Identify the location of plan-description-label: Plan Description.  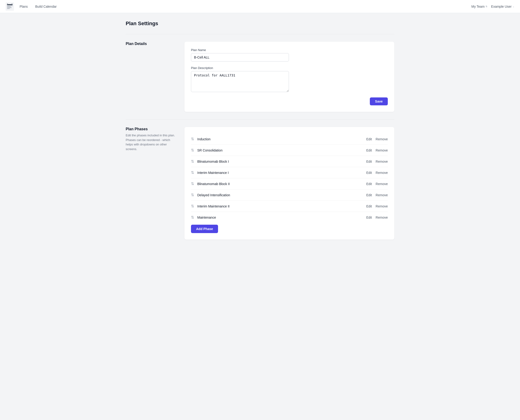
(290, 68).